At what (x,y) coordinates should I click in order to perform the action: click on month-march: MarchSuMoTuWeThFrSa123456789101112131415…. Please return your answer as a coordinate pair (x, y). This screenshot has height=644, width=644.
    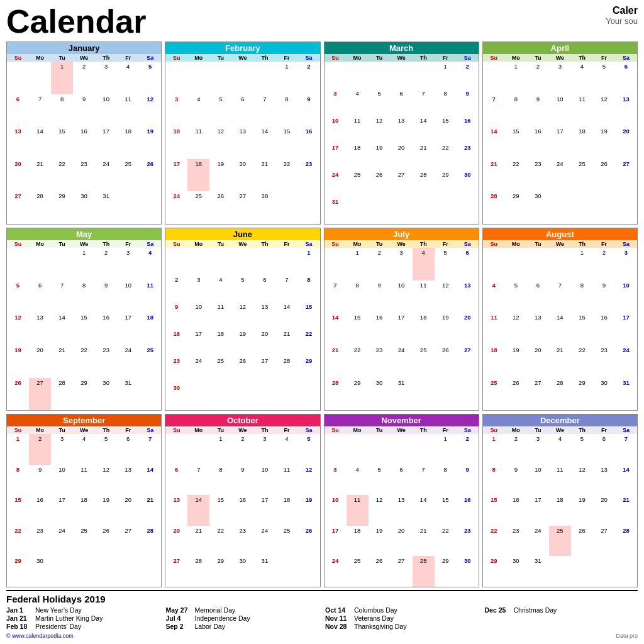
    Looking at the image, I should click on (401, 133).